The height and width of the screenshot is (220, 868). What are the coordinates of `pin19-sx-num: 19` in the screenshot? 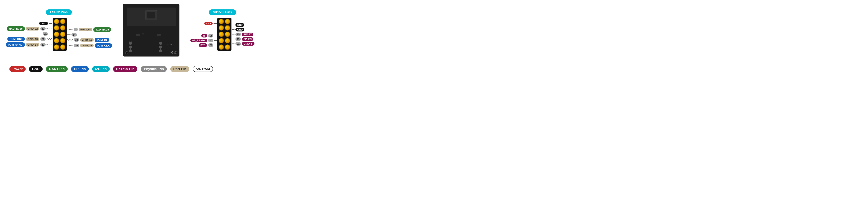 It's located at (238, 39).